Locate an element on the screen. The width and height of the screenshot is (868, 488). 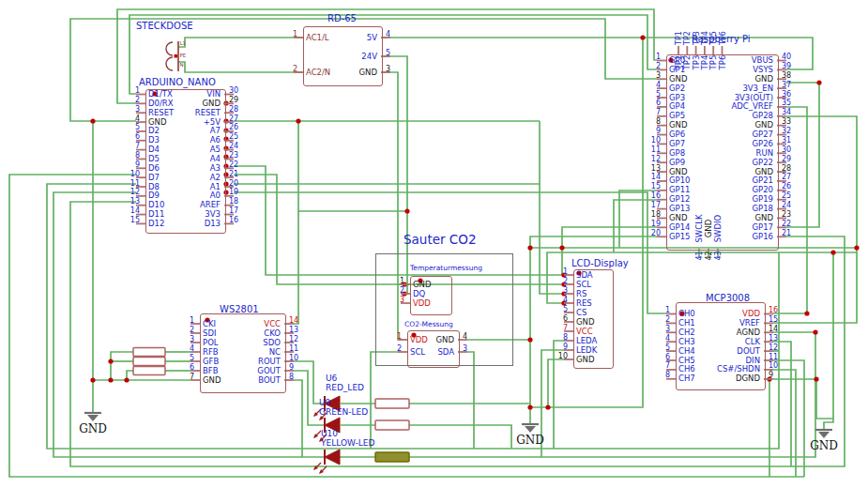
pin-number: 17 is located at coordinates (650, 205).